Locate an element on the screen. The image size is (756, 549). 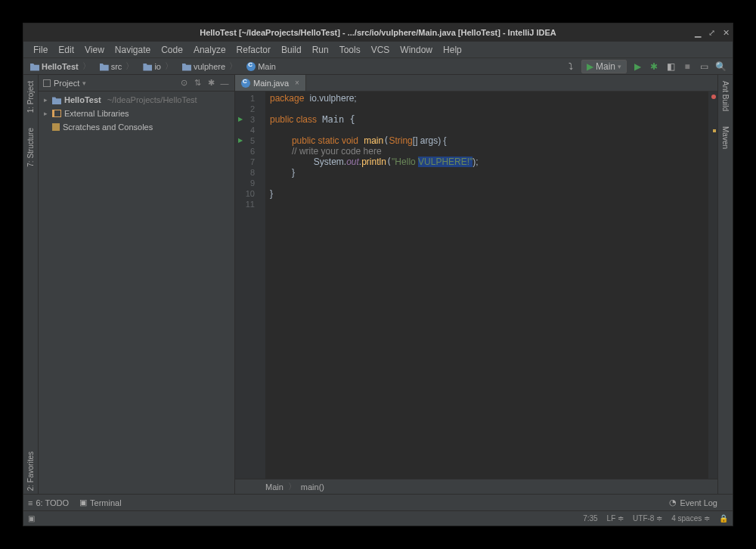
layout-button: ▭ is located at coordinates (704, 67).